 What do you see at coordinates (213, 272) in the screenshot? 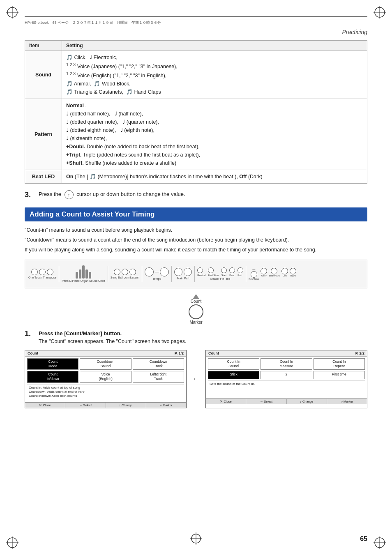
I see `kbd-right-col2: Fwd/Slow` at bounding box center [213, 272].